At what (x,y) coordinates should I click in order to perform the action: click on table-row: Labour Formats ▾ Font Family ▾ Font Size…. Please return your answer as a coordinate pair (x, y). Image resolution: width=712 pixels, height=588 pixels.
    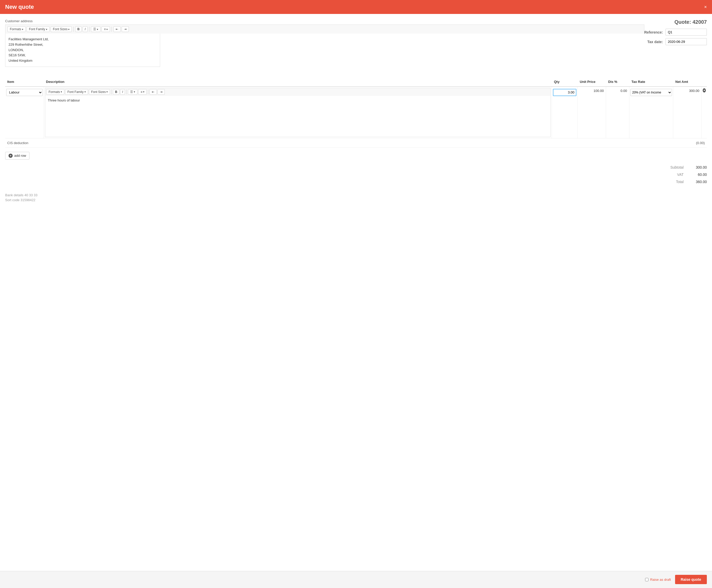
    Looking at the image, I should click on (356, 112).